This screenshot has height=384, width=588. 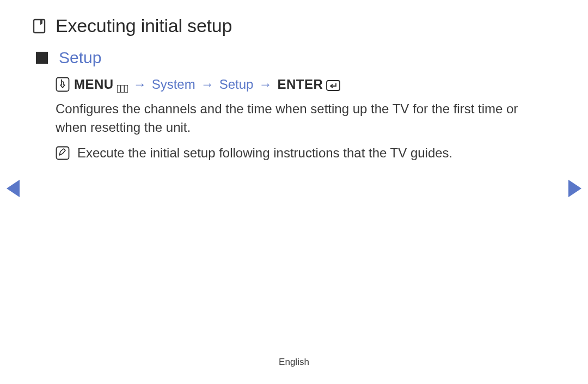 I want to click on breadcrumb: MENU → System → Setup → ENTER, so click(x=305, y=84).